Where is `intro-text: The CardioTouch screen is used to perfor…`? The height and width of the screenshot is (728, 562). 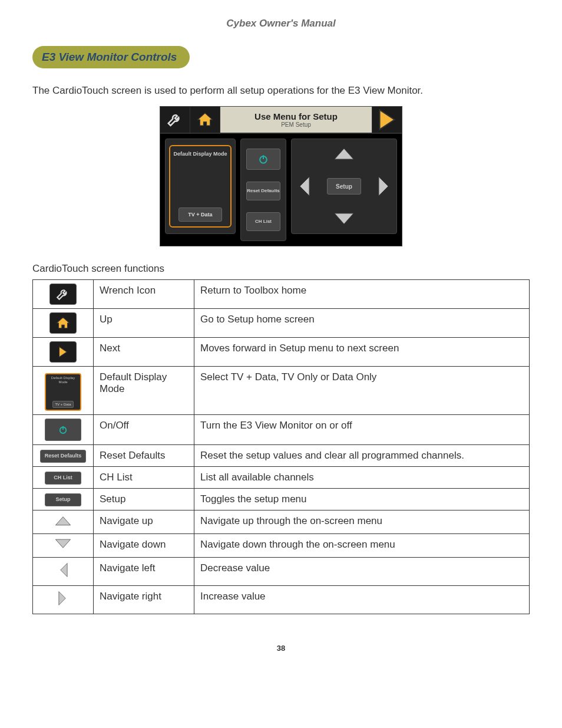 intro-text: The CardioTouch screen is used to perfor… is located at coordinates (281, 91).